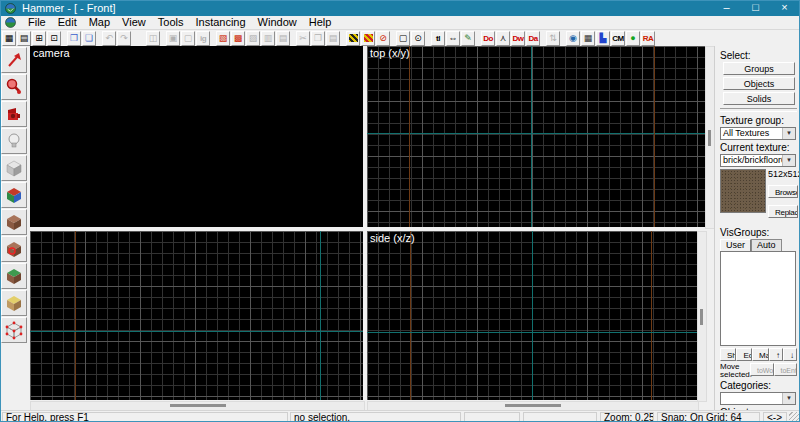  I want to click on move-down-button: ↓, so click(790, 354).